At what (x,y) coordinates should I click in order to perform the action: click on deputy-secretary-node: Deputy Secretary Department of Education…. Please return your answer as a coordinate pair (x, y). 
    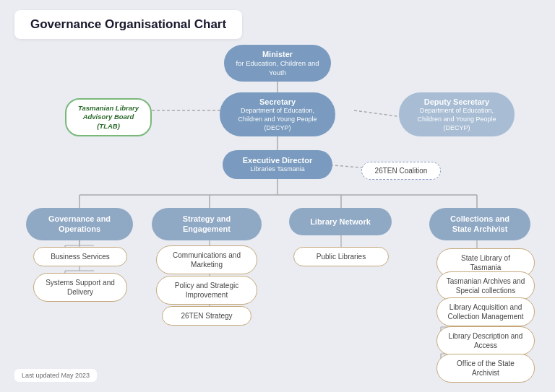
    Looking at the image, I should click on (457, 114).